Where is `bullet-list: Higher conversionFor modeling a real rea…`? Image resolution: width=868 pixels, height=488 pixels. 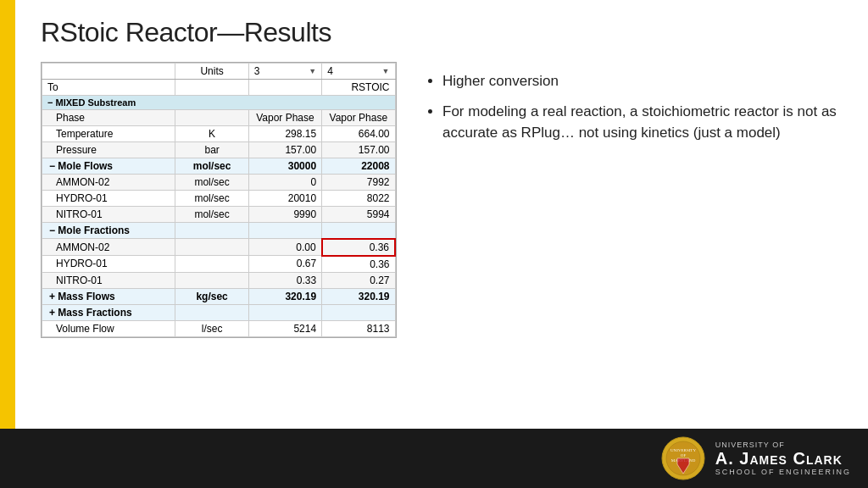 bullet-list: Higher conversionFor modeling a real rea… is located at coordinates (632, 107).